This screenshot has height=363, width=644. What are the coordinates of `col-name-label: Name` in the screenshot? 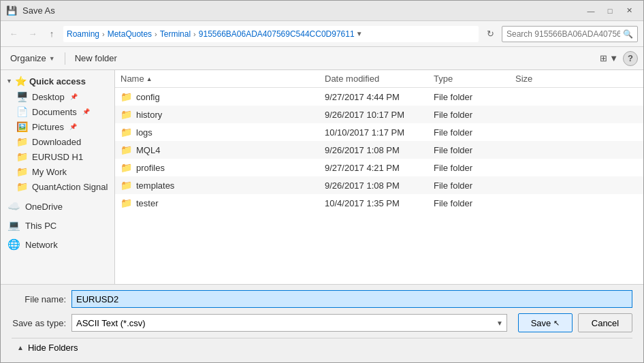 It's located at (132, 79).